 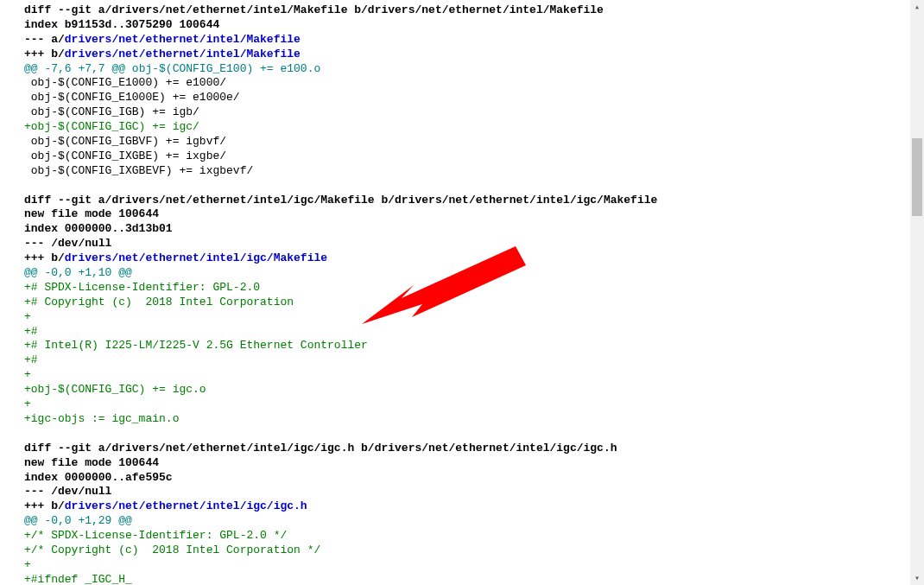 What do you see at coordinates (187, 506) in the screenshot?
I see `file-path-link: drivers/net/ethernet/intel/igc/igc.h` at bounding box center [187, 506].